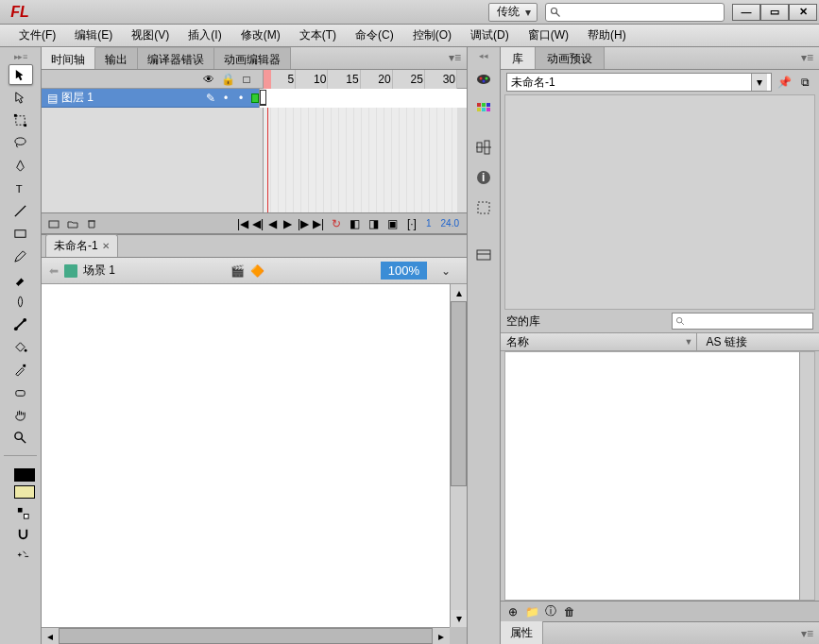 The image size is (819, 644). What do you see at coordinates (267, 79) in the screenshot?
I see `playhead` at bounding box center [267, 79].